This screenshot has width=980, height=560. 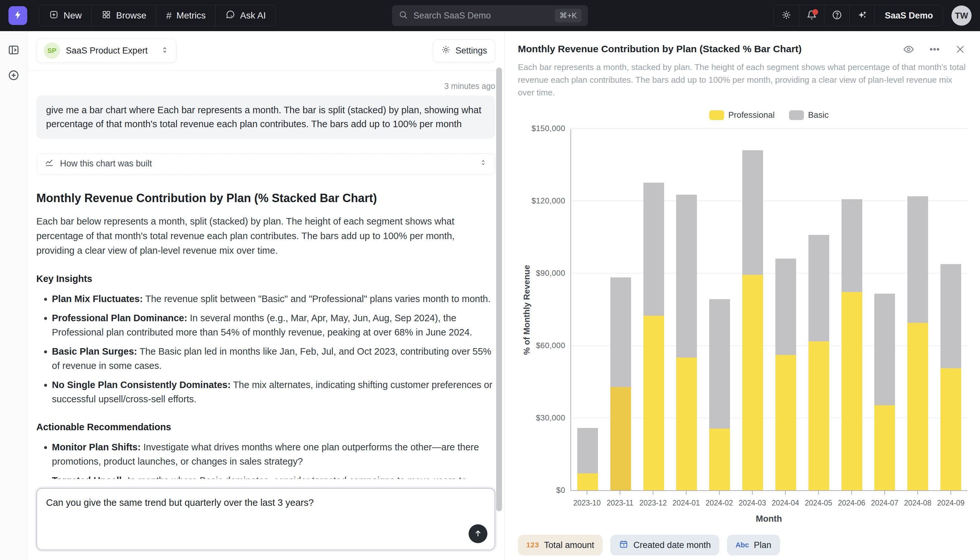 I want to click on search-input, so click(x=484, y=16).